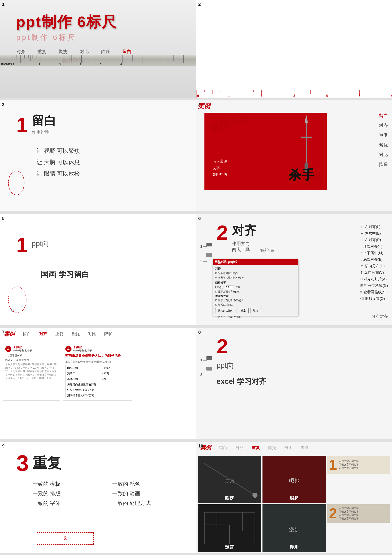 This screenshot has height=555, width=392. Describe the element at coordinates (230, 528) in the screenshot. I see `cell10-img-3: 迷宫 迷宫` at that location.